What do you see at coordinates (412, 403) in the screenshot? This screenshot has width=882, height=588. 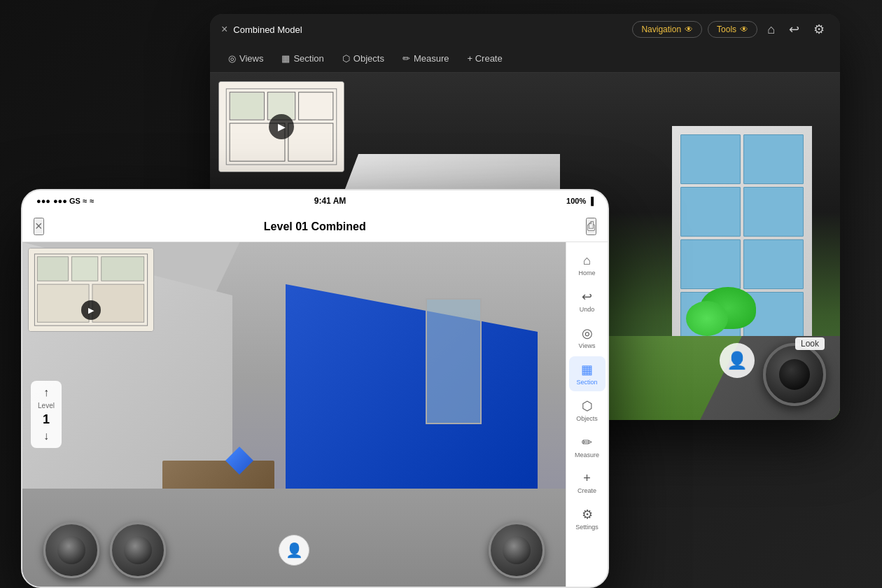 I see `blue-wall` at bounding box center [412, 403].